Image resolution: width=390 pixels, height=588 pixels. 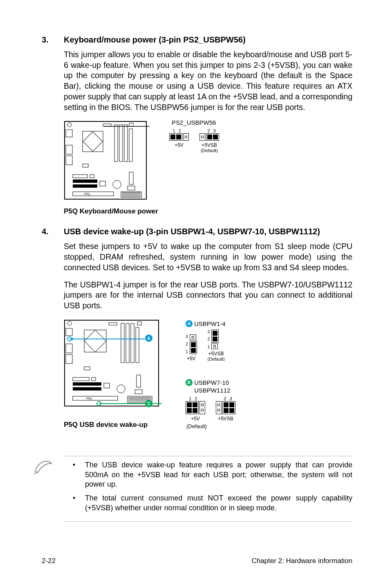 What do you see at coordinates (194, 136) in the screenshot?
I see `jumper-block-ps2: PS2_USBPW56 1 2 +5` at bounding box center [194, 136].